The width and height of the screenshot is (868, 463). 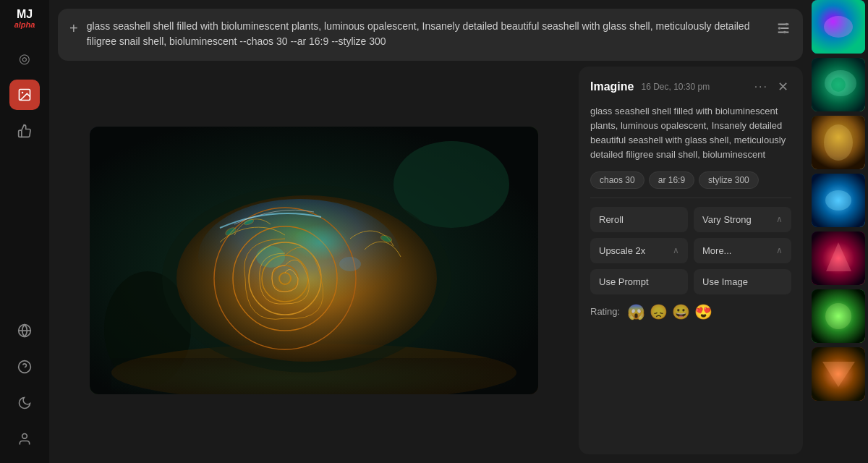 I want to click on upscale-2x-button: Upscale 2x ∧, so click(x=639, y=250).